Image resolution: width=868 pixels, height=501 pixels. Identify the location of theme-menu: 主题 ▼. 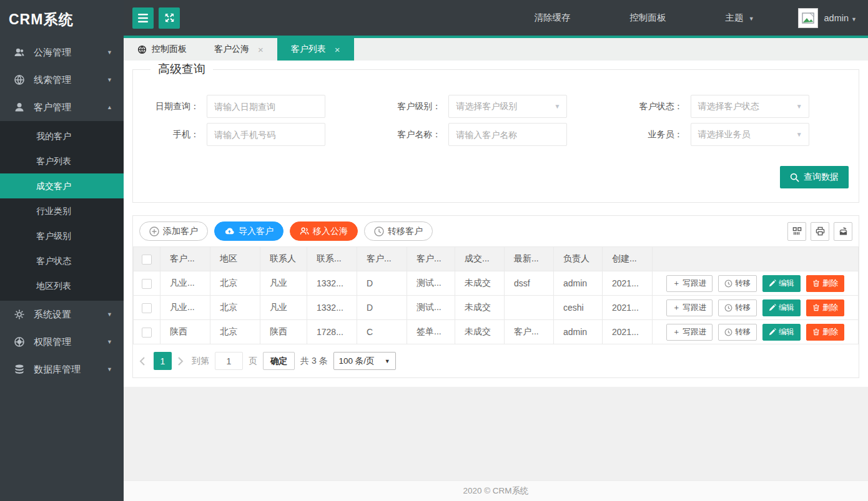
(740, 17).